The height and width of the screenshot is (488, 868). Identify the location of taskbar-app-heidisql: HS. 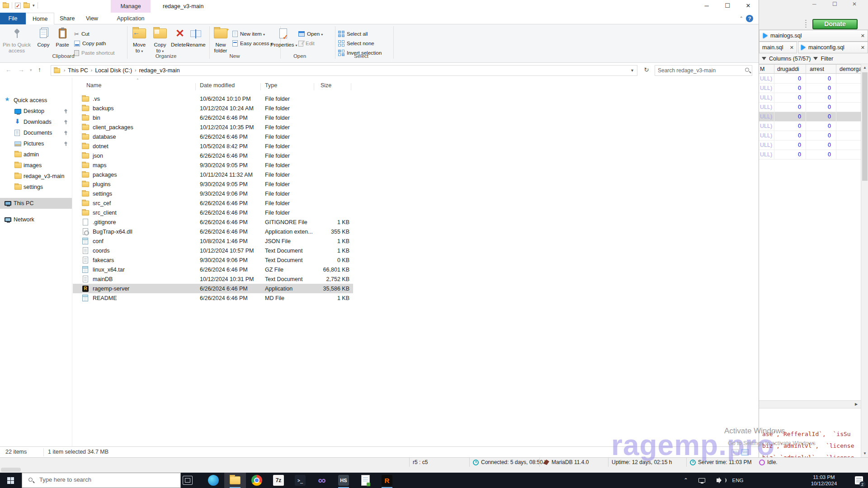
(344, 480).